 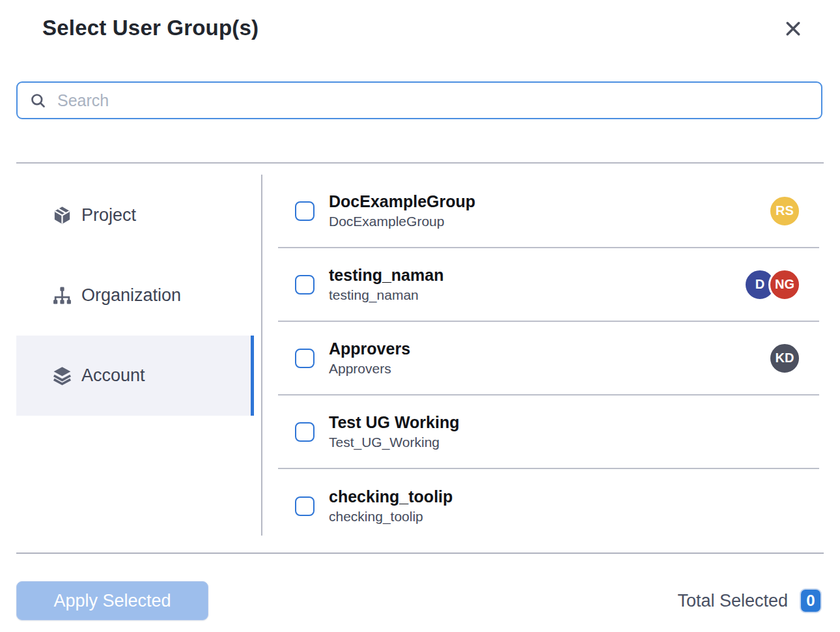 What do you see at coordinates (135, 375) in the screenshot?
I see `sidebar-item-account: Account` at bounding box center [135, 375].